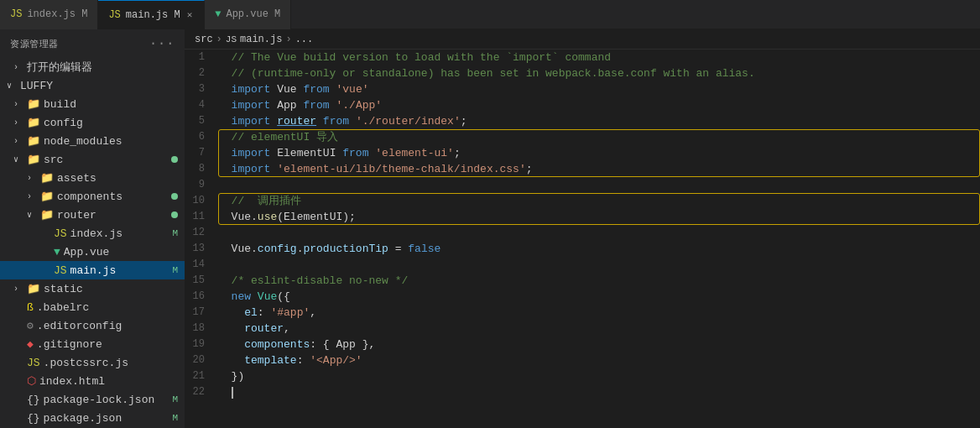  I want to click on tab-app-vue: ▼ App.vue M, so click(248, 15).